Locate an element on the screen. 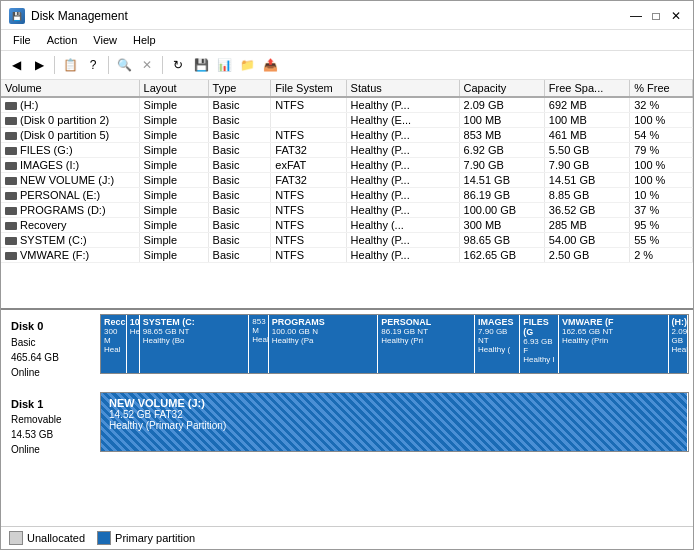 The image size is (694, 550). table-row: VMWARE (F:)SimpleBasicNTFSHealthy (P...1… is located at coordinates (347, 256).